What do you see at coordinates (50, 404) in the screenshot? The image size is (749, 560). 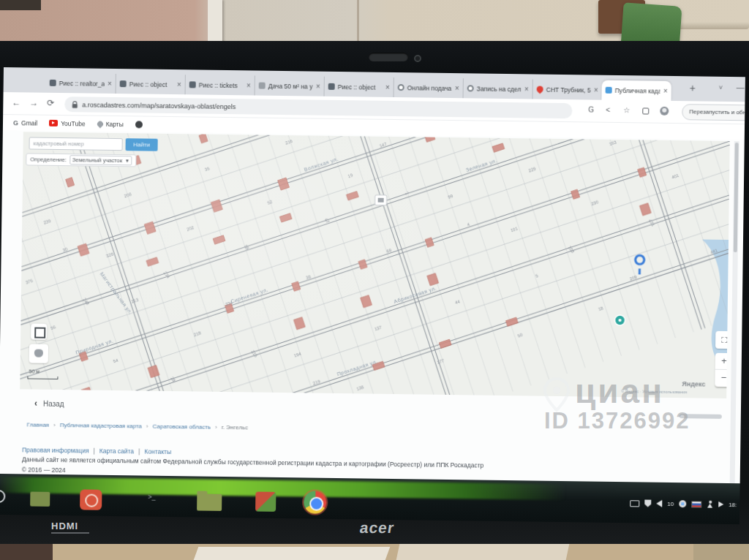 I see `back-link: ‹ Назад` at bounding box center [50, 404].